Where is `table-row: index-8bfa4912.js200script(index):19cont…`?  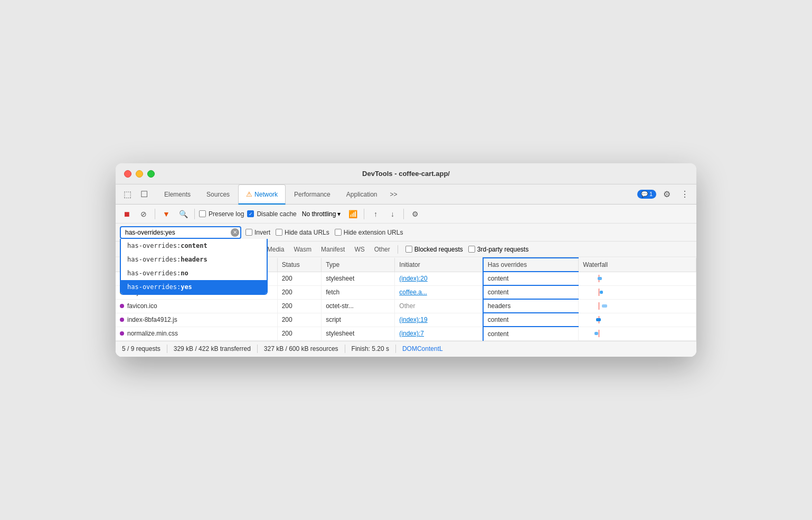 table-row: index-8bfa4912.js200script(index):19cont… is located at coordinates (406, 320).